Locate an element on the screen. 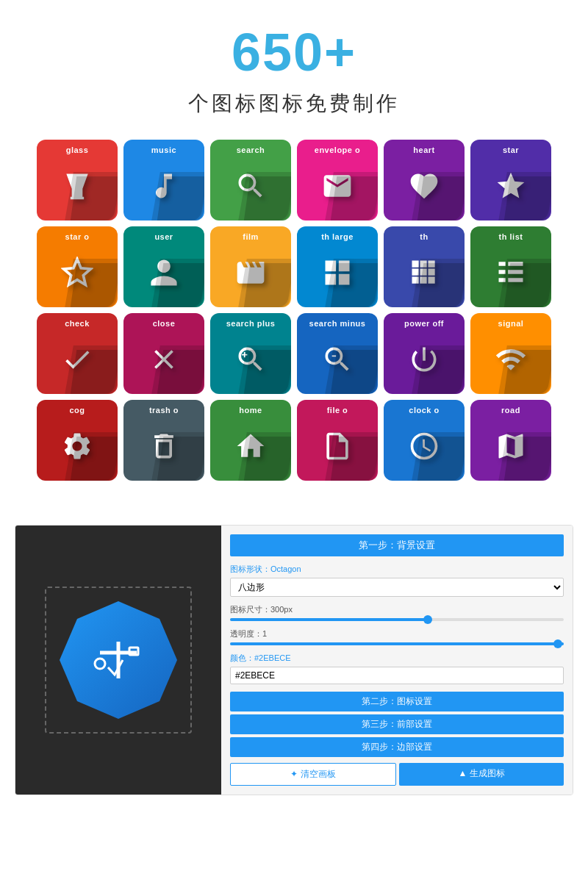  icon-cell-envelope-o: envelope o is located at coordinates (337, 180).